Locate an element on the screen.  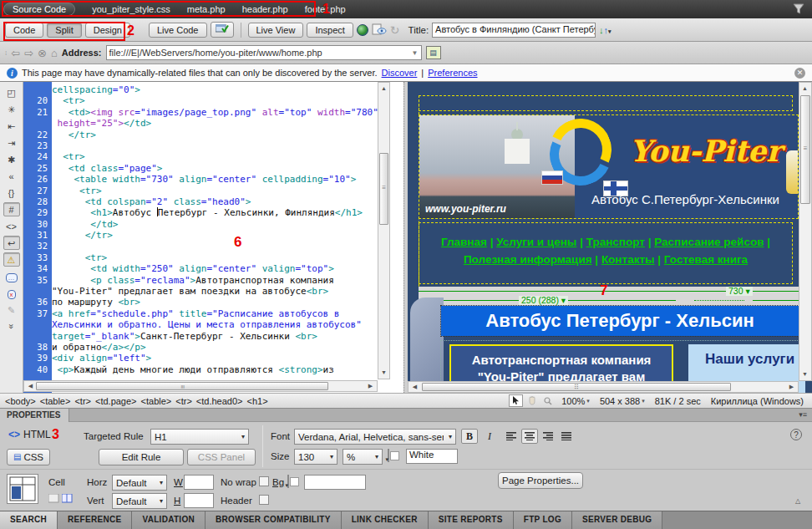
code-horizontal-scrollbar: ◀ ≡ ▶ is located at coordinates (200, 386).